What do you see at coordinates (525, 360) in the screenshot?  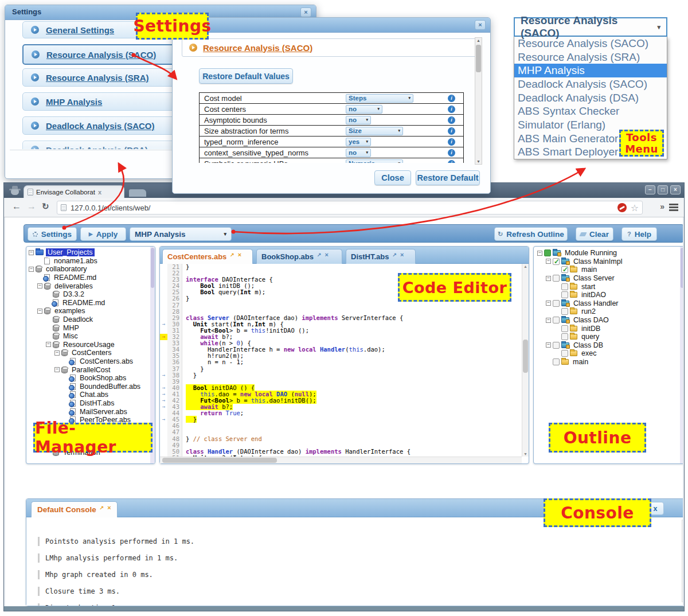 I see `editor-vertical-scrollbar: ▲ ▼` at bounding box center [525, 360].